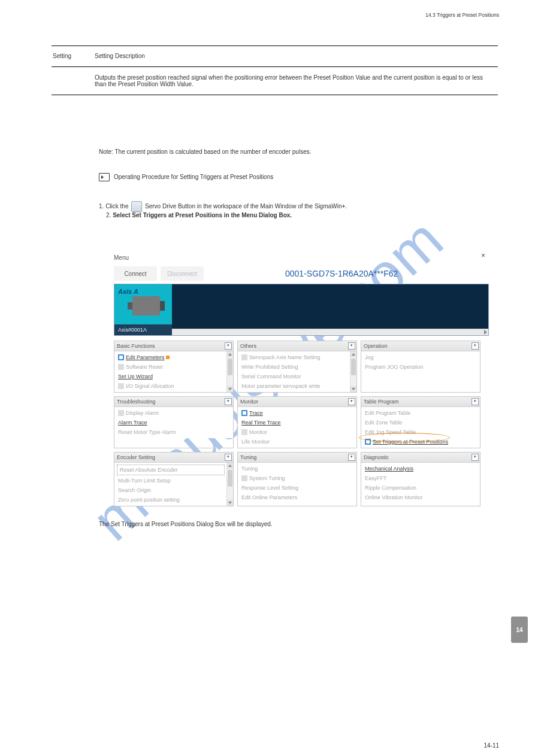 The width and height of the screenshot is (535, 756). I want to click on axis-id: Axis#0001A, so click(143, 330).